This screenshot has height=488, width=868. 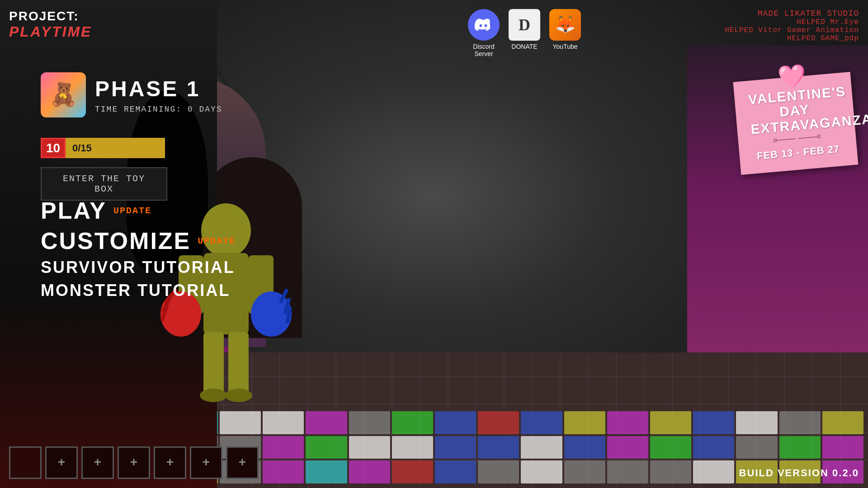 I want to click on slot-5: +, so click(x=170, y=463).